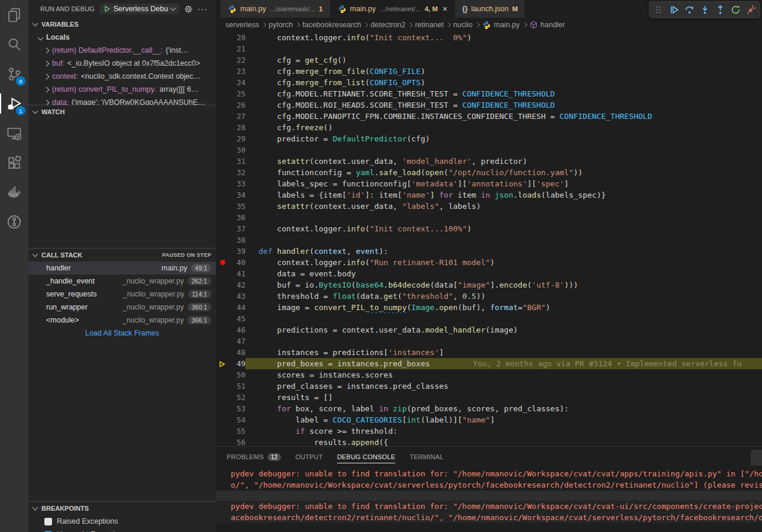 The width and height of the screenshot is (762, 532). What do you see at coordinates (122, 101) in the screenshot?
I see `variable-row: data:{'image': 'iVBORw0KGgoAAAANSUhE…` at bounding box center [122, 101].